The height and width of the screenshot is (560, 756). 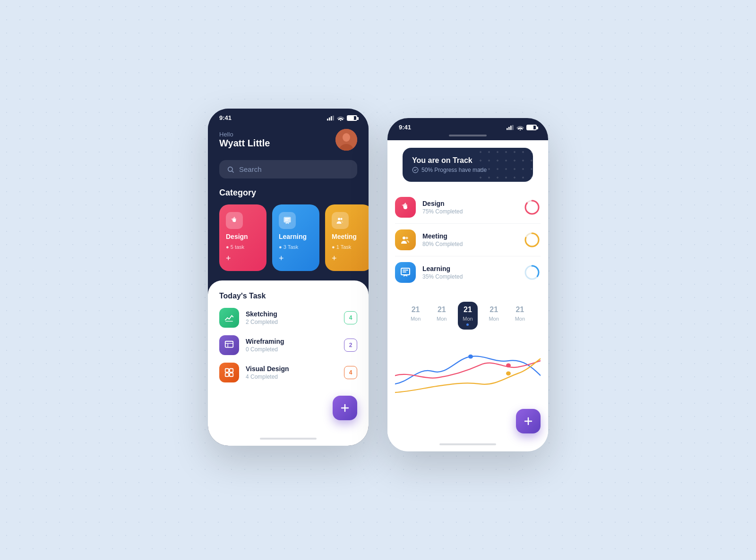 I want to click on cal-day-2: 21 Mon, so click(x=468, y=315).